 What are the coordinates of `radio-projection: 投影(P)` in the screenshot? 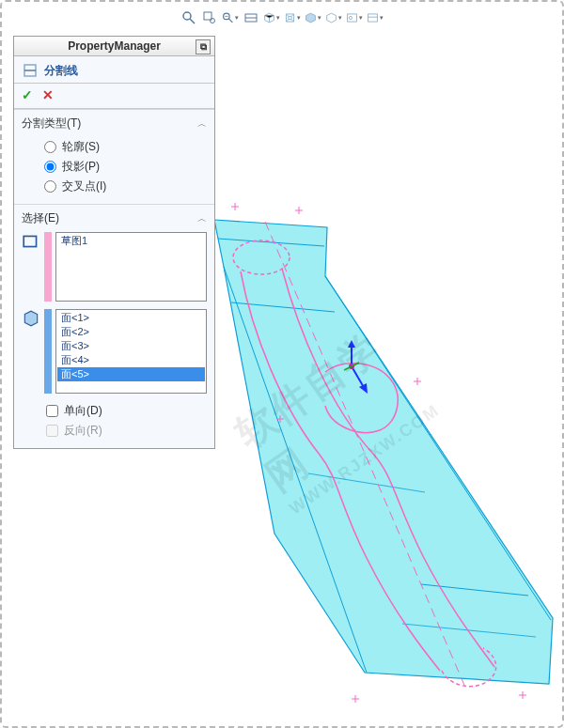 It's located at (115, 167).